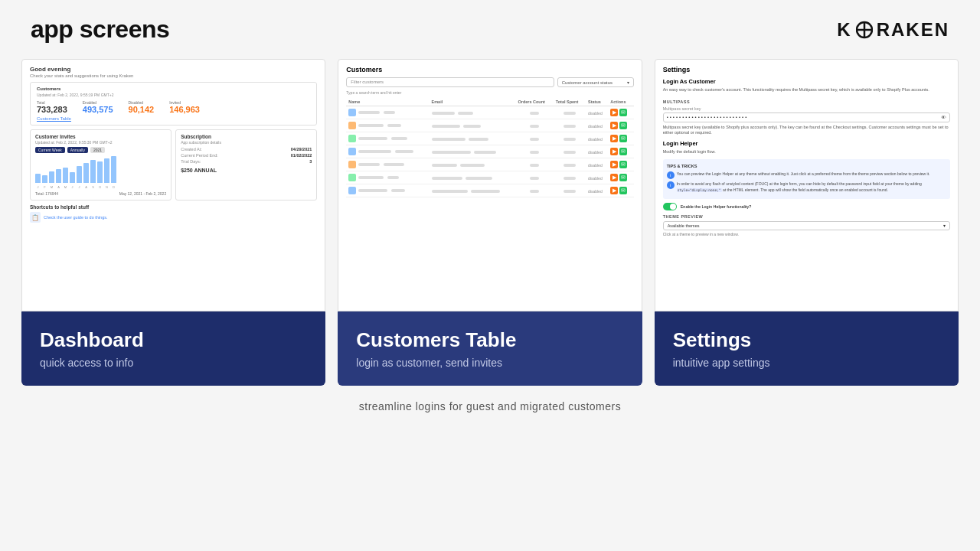 The height and width of the screenshot is (551, 980). Describe the element at coordinates (66, 175) in the screenshot. I see `bar-May` at that location.